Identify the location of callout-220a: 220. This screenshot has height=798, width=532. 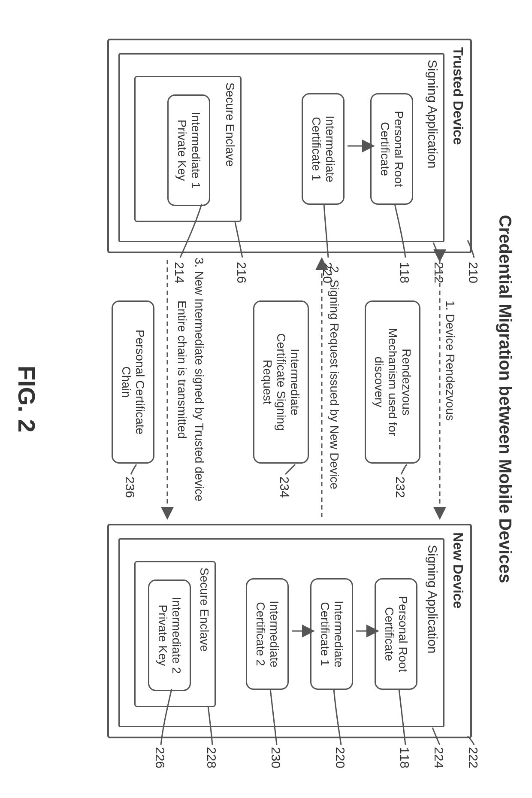
(327, 273).